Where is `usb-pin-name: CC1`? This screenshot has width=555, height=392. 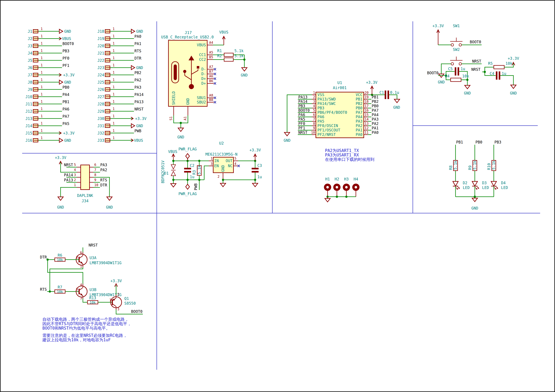 usb-pin-name: CC1 is located at coordinates (203, 55).